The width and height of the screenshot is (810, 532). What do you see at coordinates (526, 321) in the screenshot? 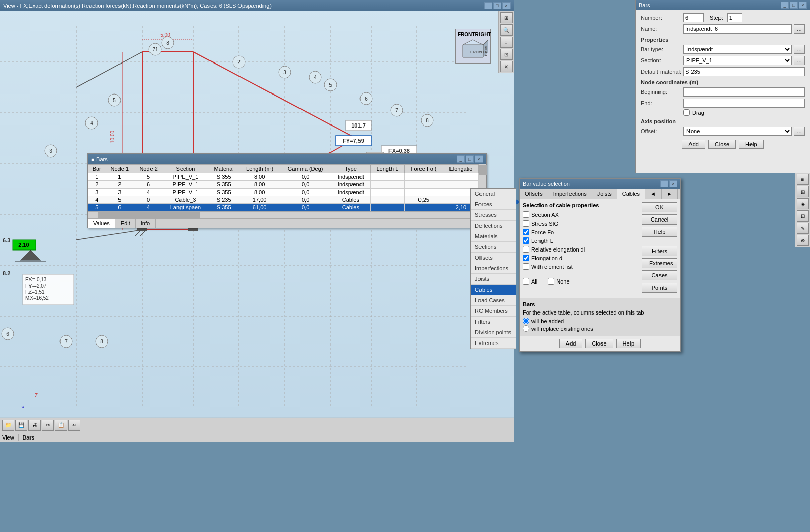
I see `radio-added` at bounding box center [526, 321].